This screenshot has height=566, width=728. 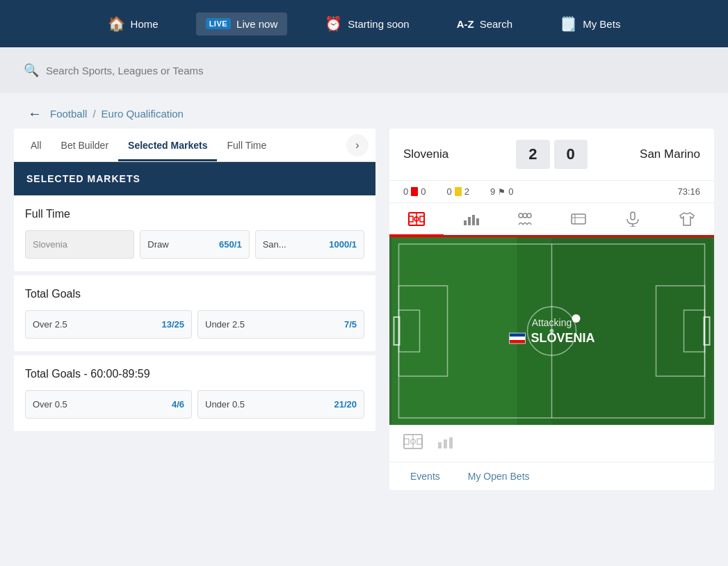 I want to click on breadcrumb-competition: Euro Qualification, so click(x=143, y=114).